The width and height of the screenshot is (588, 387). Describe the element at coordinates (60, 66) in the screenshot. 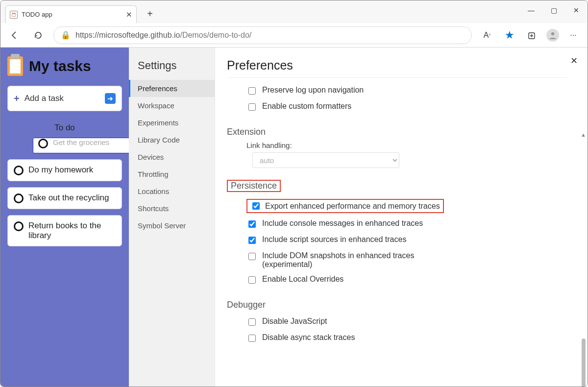

I see `app-title: My tasks` at that location.